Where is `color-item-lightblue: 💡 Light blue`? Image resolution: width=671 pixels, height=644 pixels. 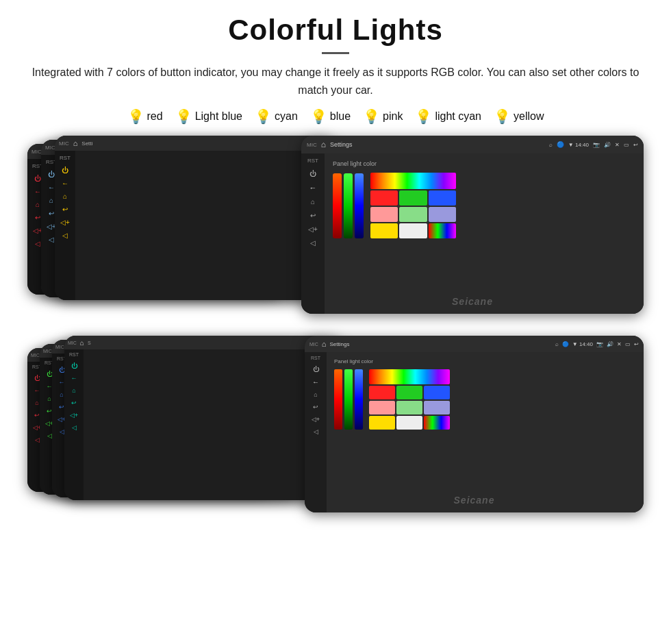 color-item-lightblue: 💡 Light blue is located at coordinates (209, 116).